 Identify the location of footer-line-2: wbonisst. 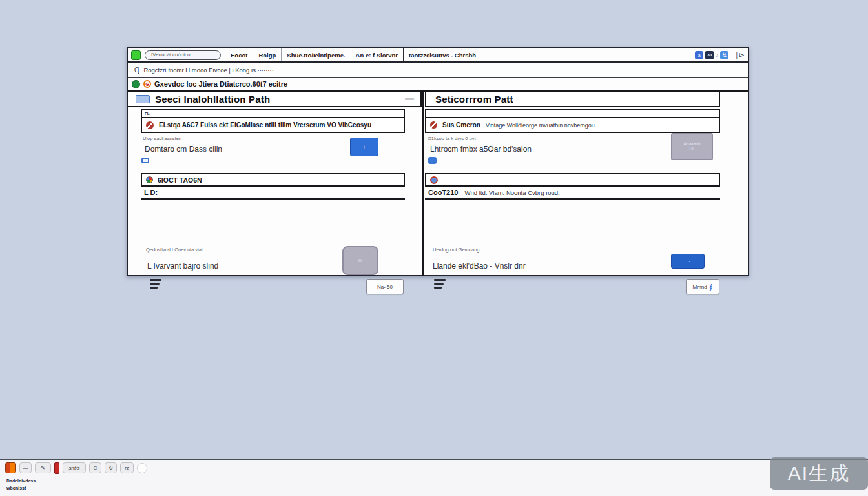
(21, 488).